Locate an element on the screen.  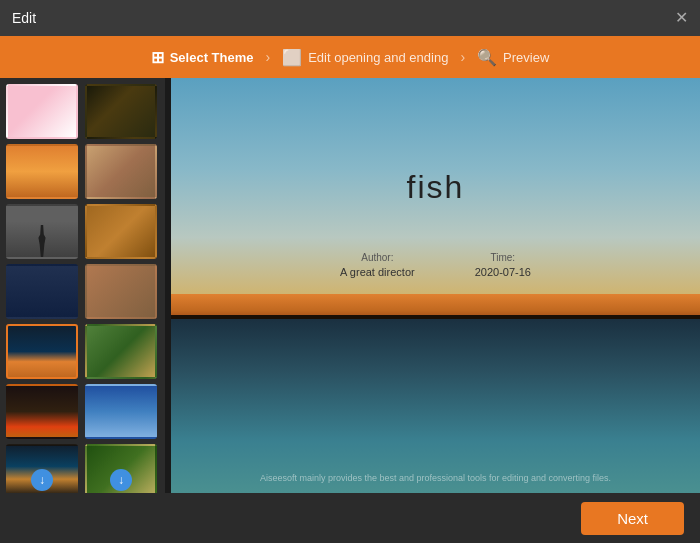
step-edit-opening-label: Edit opening and ending is located at coordinates (378, 58).